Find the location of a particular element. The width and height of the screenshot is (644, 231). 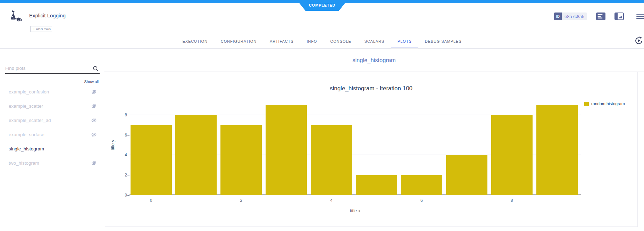

plot-item-label: example_surface is located at coordinates (26, 135).